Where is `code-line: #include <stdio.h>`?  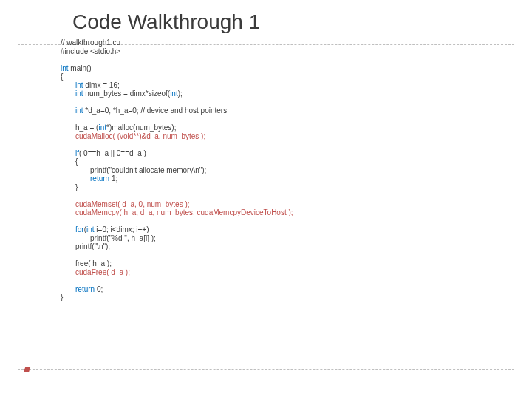 code-line: #include <stdio.h> is located at coordinates (90, 52).